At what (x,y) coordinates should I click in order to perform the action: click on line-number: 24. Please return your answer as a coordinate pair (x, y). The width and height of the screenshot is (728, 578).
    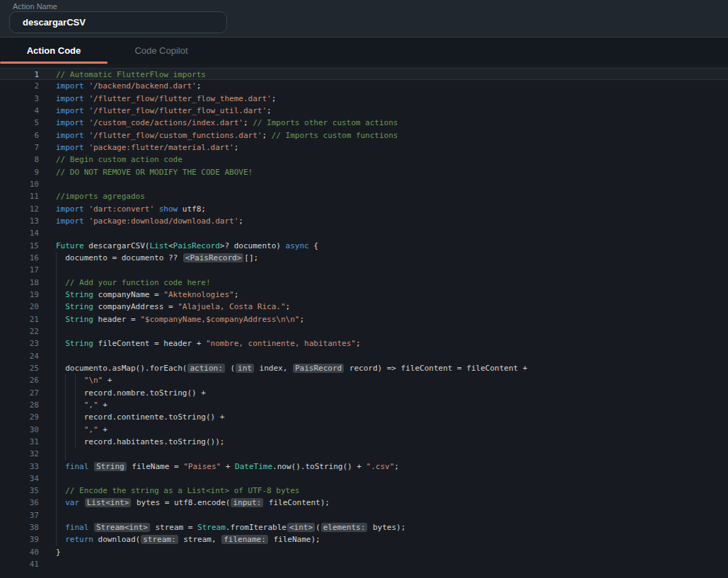
    Looking at the image, I should click on (20, 357).